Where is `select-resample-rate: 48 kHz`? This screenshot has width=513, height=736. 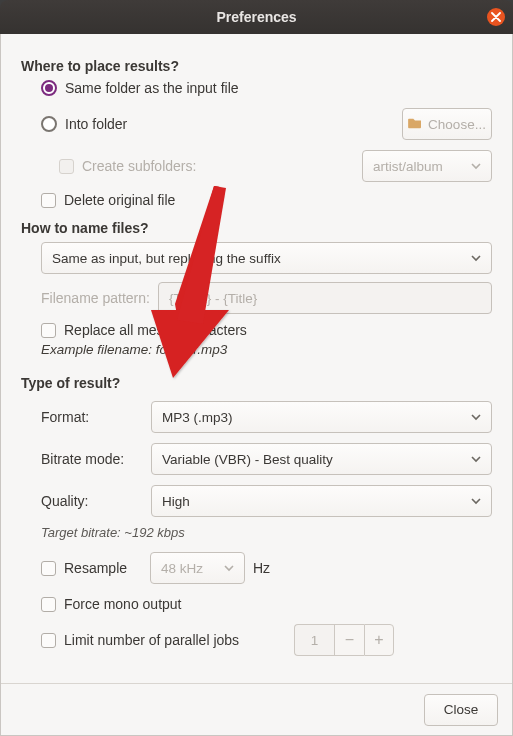
select-resample-rate: 48 kHz is located at coordinates (198, 568).